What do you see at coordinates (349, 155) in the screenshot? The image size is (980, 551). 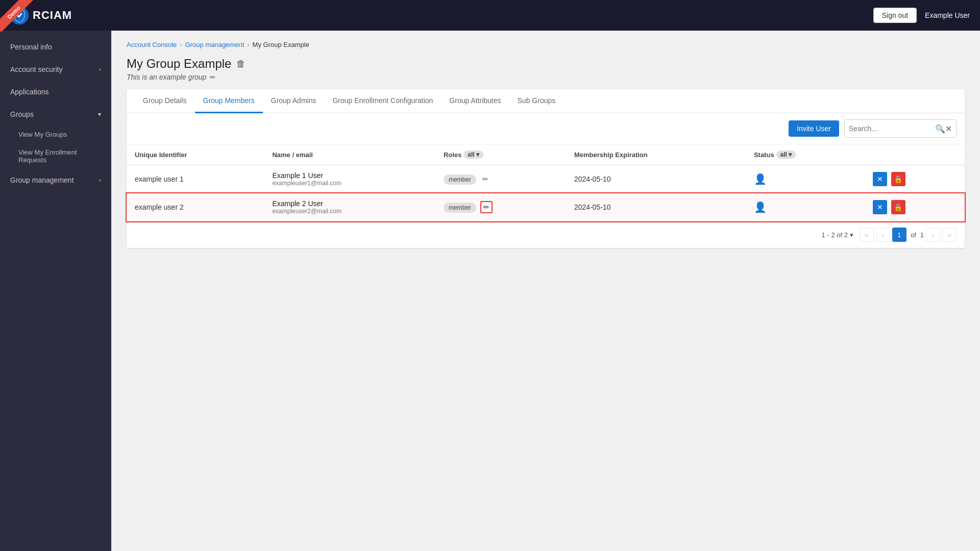 I see `col-name-email: Name / email` at bounding box center [349, 155].